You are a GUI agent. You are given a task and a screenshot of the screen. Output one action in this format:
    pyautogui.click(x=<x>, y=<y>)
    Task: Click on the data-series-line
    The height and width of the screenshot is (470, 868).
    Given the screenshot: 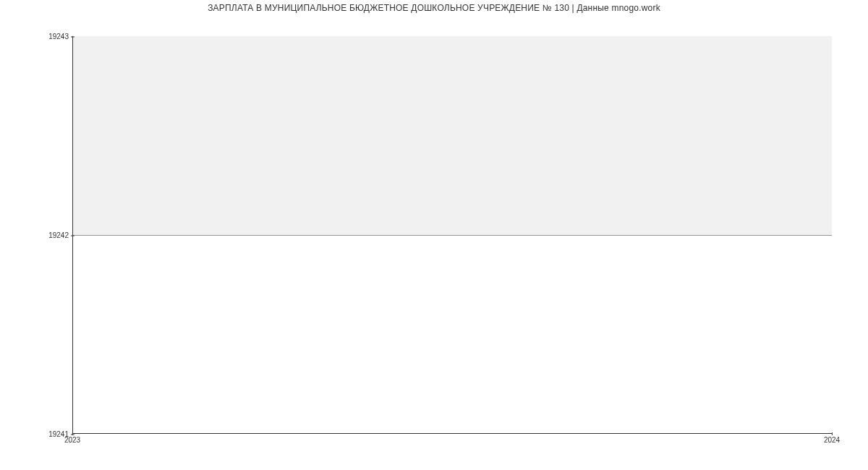 What is the action you would take?
    pyautogui.click(x=453, y=236)
    